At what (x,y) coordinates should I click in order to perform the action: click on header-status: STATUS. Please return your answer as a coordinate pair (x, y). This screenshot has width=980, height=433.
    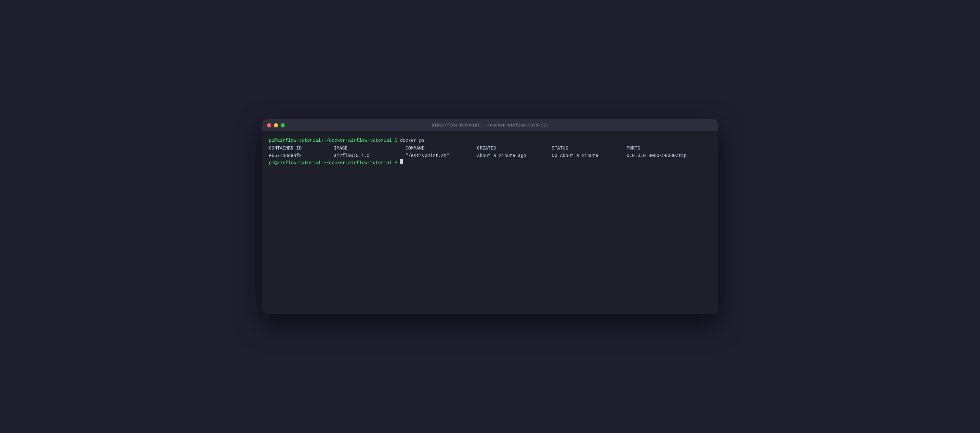
    Looking at the image, I should click on (589, 148).